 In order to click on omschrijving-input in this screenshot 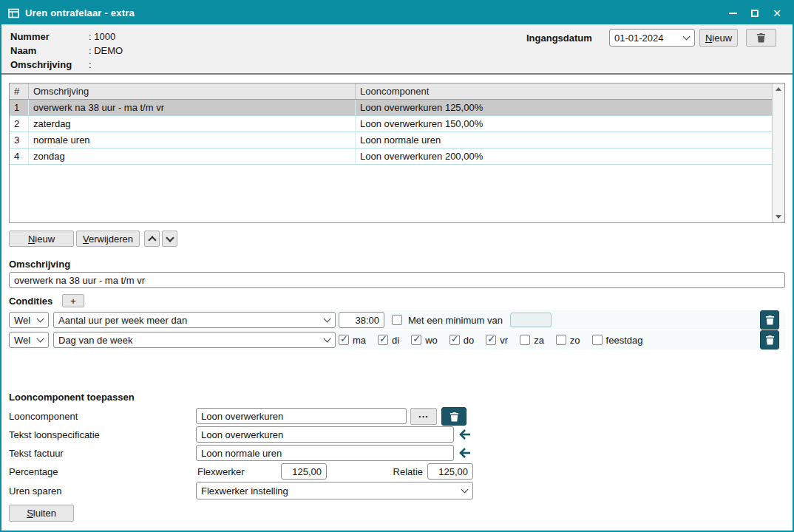, I will do `click(397, 280)`.